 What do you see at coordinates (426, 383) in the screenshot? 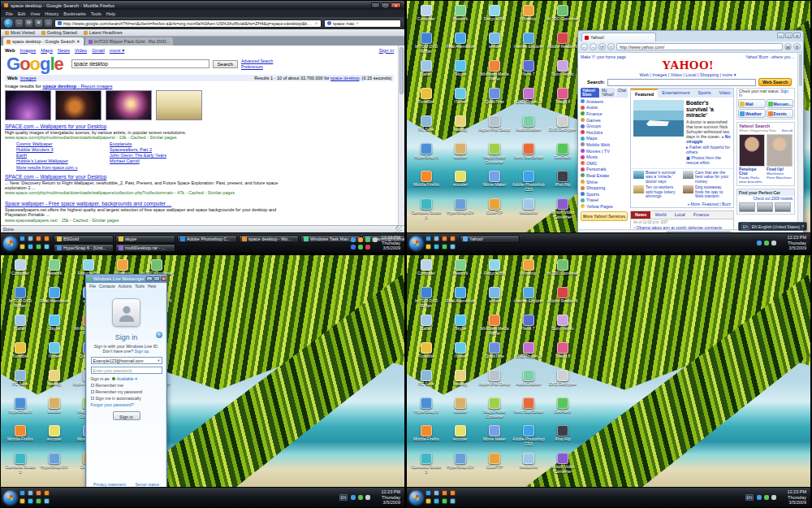
I see `desktop-icon: PC Suite` at bounding box center [426, 383].